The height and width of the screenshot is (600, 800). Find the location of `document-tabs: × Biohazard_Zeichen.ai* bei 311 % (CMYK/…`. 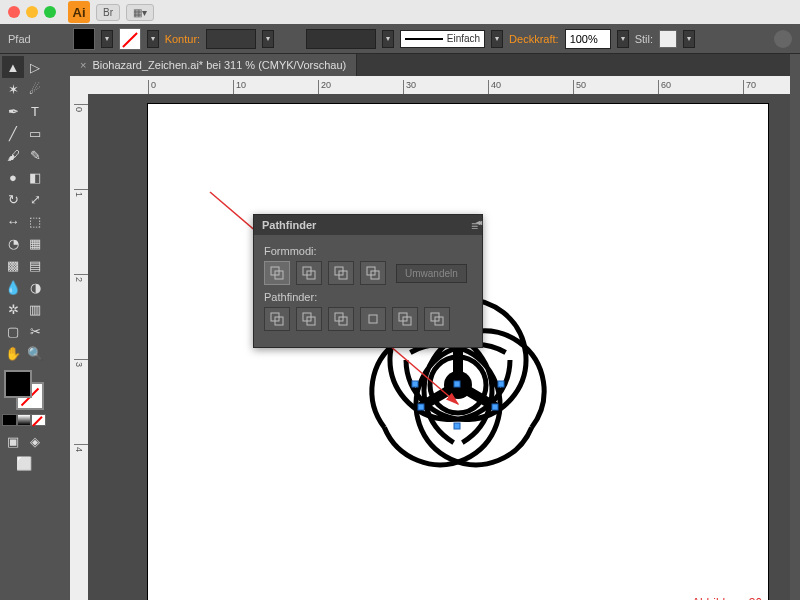

document-tabs: × Biohazard_Zeichen.ai* bei 311 % (CMYK/… is located at coordinates (430, 65).